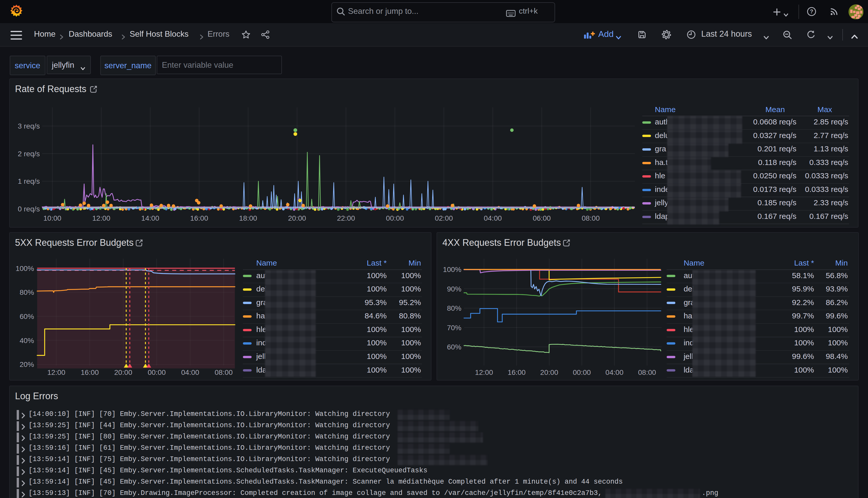 The height and width of the screenshot is (498, 868). I want to click on svg-text: 3 req/s, so click(29, 126).